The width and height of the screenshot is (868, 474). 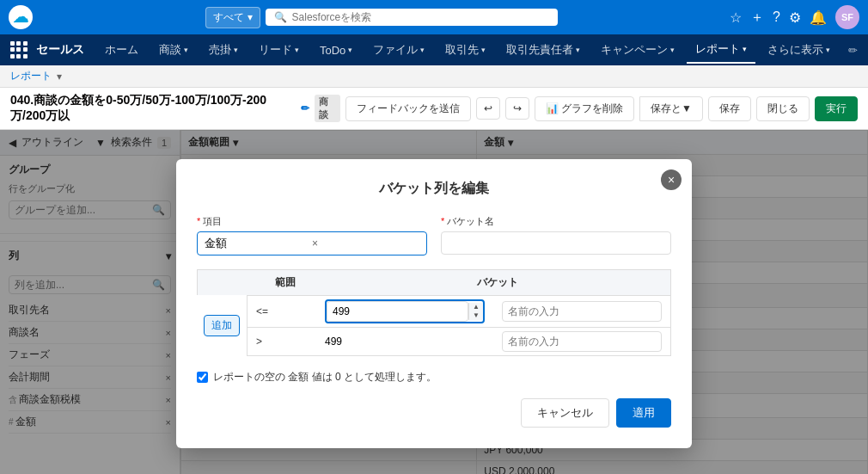 I want to click on number-spinners: ▲ ▼, so click(x=476, y=311).